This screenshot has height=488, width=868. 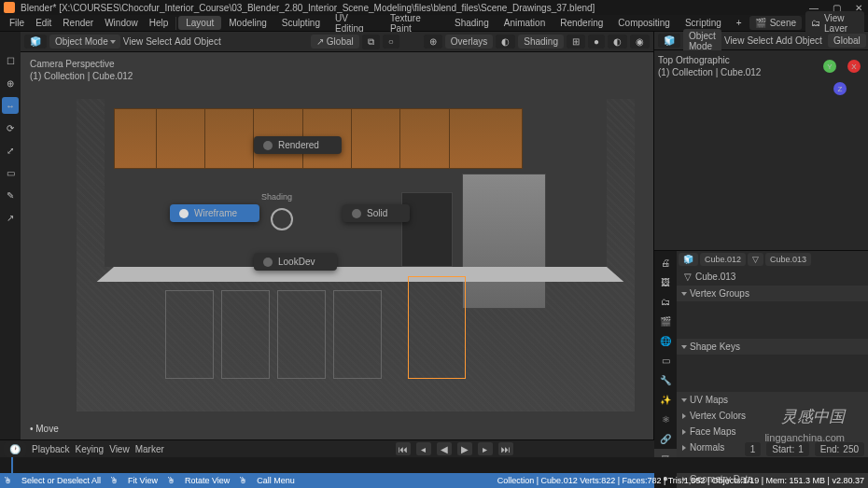 I want to click on tl-view: View, so click(x=119, y=450).